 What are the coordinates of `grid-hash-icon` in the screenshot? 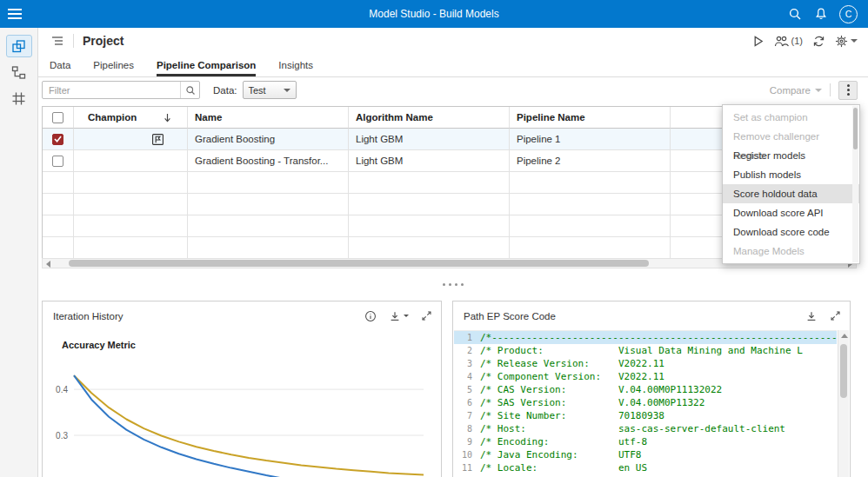 It's located at (19, 99).